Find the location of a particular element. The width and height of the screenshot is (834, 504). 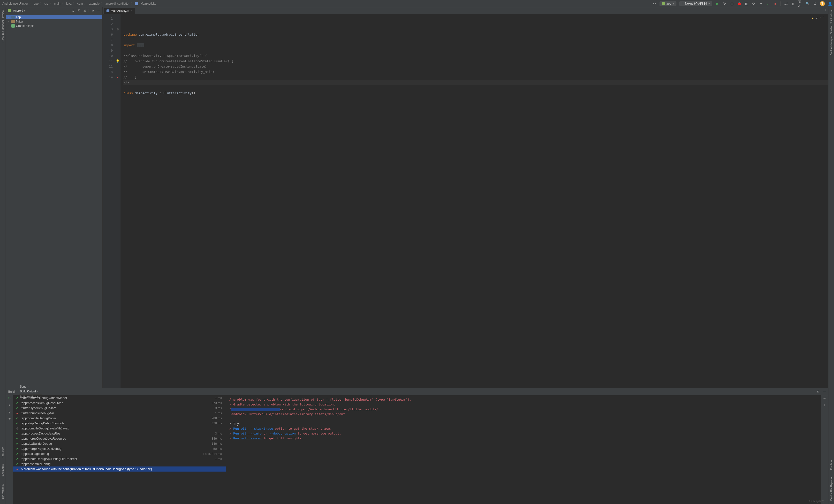

build-task-row: ✔:app:mergeDebugJavaResource346 ms is located at coordinates (119, 439).